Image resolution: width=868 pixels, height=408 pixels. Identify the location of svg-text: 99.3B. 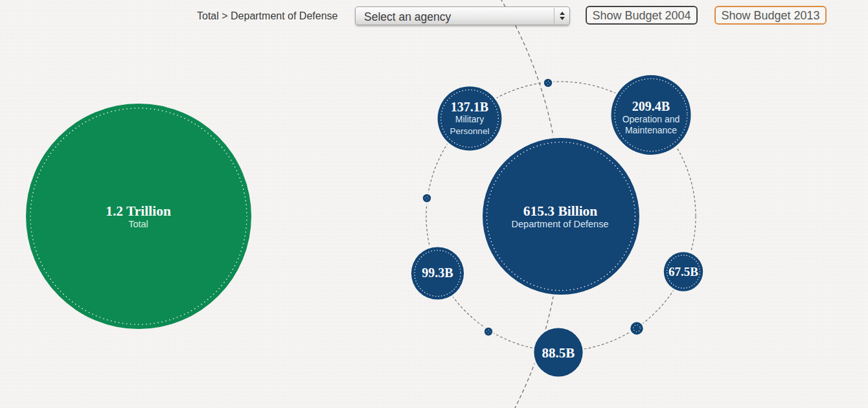
(437, 273).